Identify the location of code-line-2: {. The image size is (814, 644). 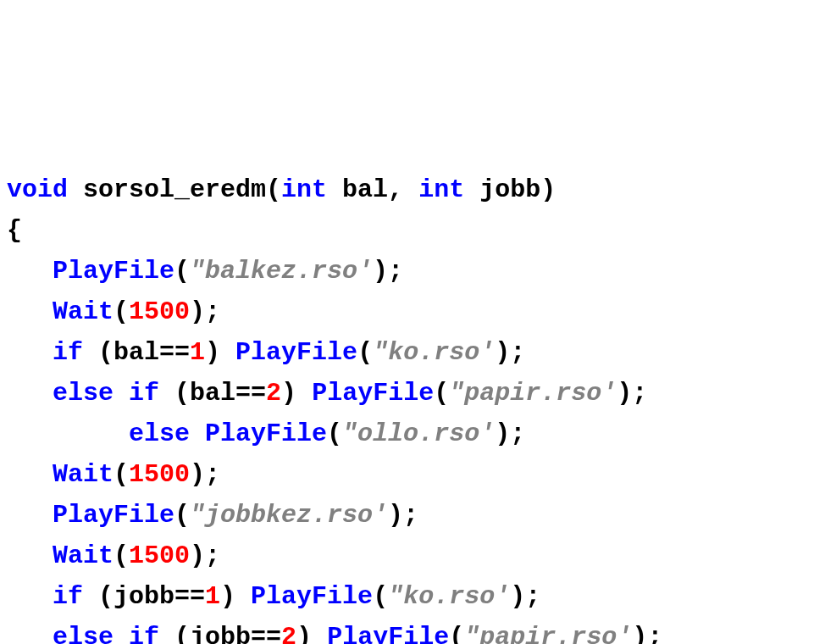
(407, 230).